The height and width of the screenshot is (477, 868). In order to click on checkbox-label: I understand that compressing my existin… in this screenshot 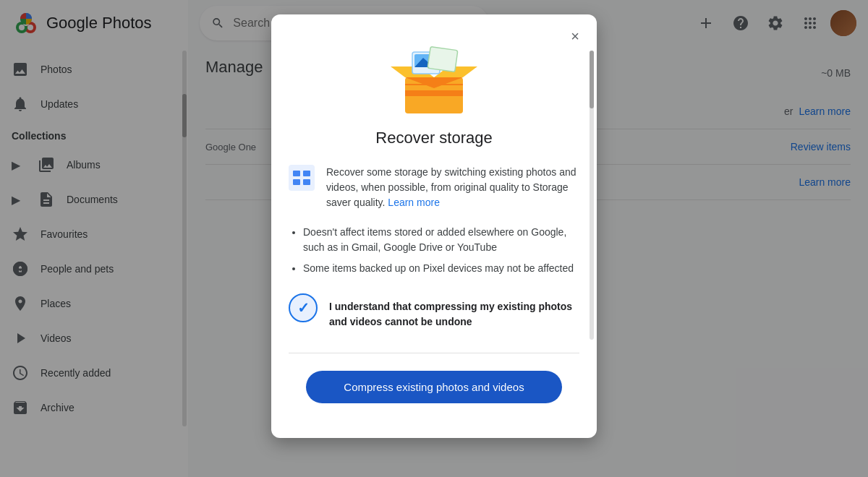, I will do `click(454, 311)`.